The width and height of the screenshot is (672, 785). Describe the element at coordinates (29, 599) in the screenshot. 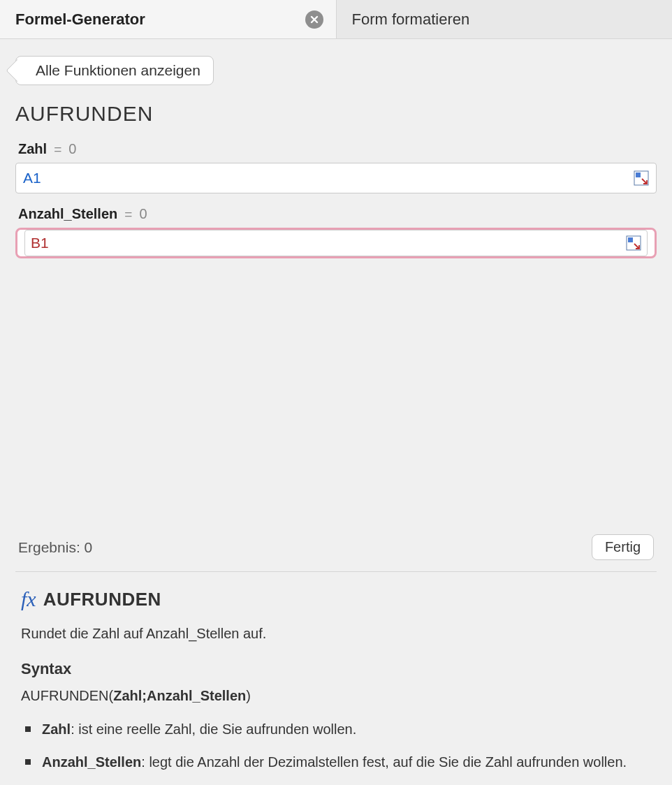

I see `fx-icon: fx` at that location.